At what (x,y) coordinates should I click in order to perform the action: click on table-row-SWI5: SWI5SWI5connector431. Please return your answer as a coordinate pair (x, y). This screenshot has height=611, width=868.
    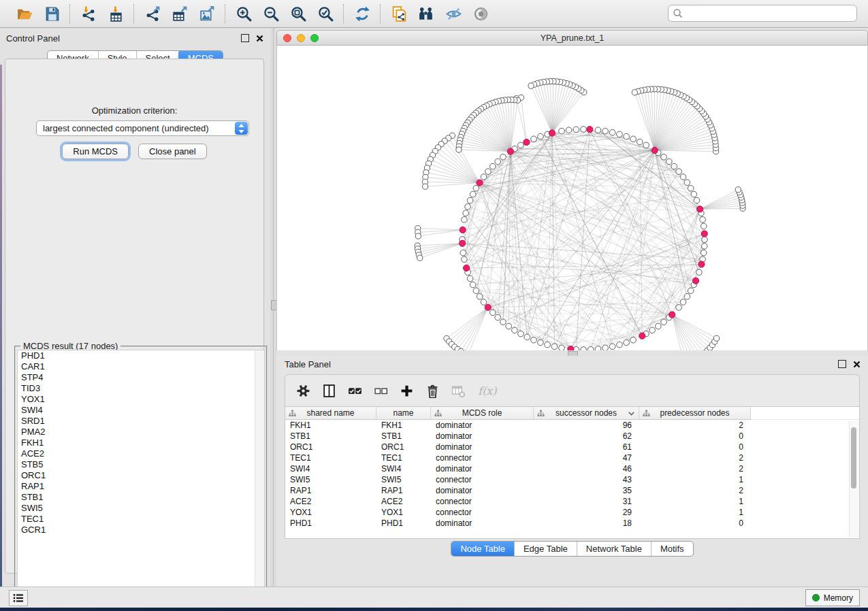
    Looking at the image, I should click on (572, 480).